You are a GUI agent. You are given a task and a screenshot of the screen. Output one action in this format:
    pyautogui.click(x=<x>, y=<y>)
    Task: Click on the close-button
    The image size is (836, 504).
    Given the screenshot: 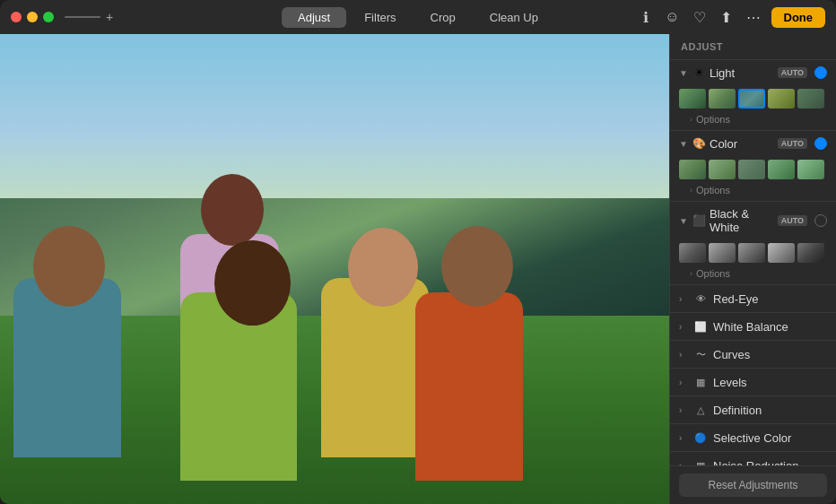 What is the action you would take?
    pyautogui.click(x=16, y=17)
    